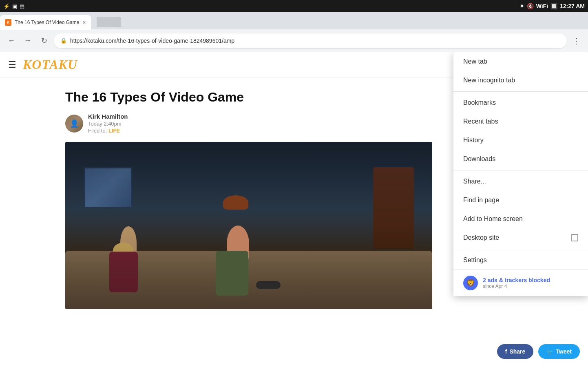 The width and height of the screenshot is (588, 367). What do you see at coordinates (515, 352) in the screenshot?
I see `facebook-share-button: f Share` at bounding box center [515, 352].